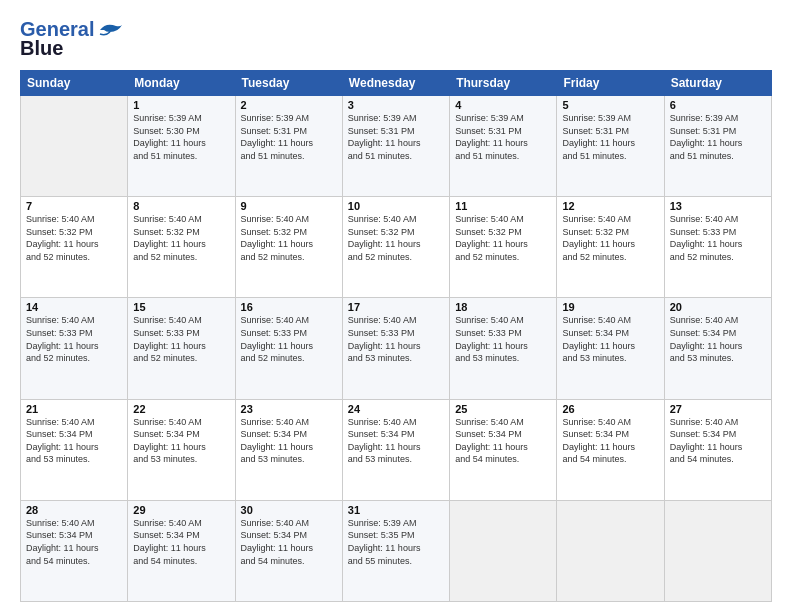 Image resolution: width=792 pixels, height=612 pixels. I want to click on calendar-cell: 4Sunrise: 5:39 AM Sunset: 5:31 PM Daylig…, so click(504, 146).